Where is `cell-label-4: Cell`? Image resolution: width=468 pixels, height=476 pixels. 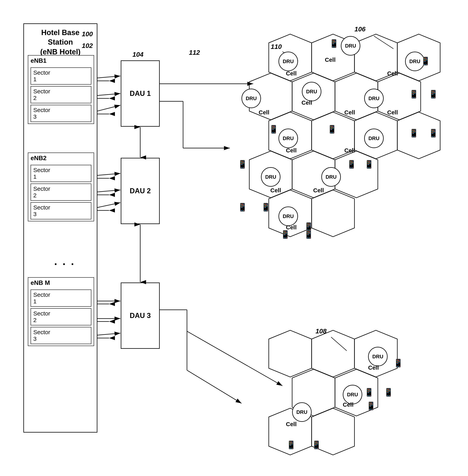 cell-label-4: Cell is located at coordinates (264, 113).